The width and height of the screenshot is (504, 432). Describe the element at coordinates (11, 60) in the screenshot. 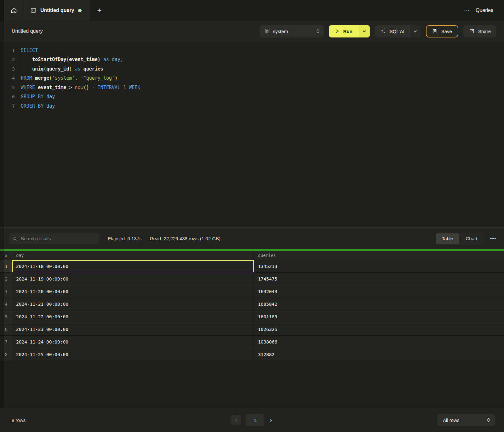

I see `line-number: 2` at that location.